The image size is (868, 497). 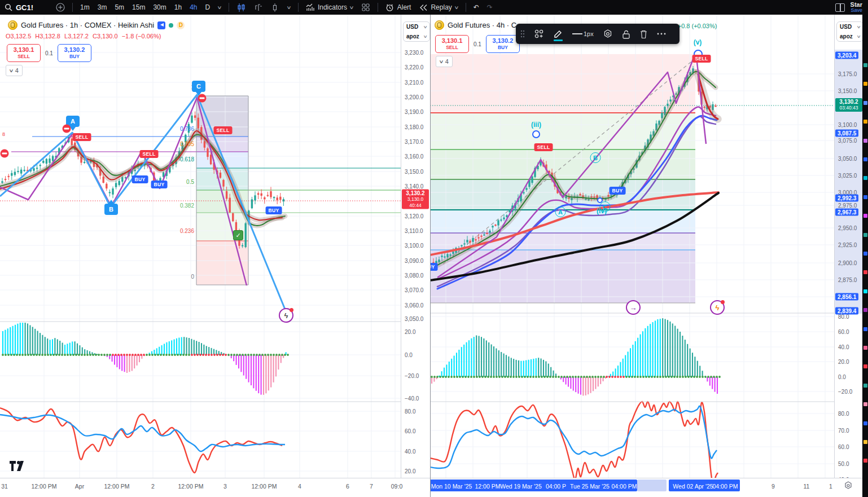 What do you see at coordinates (103, 7) in the screenshot?
I see `timeframe-3m: 3m` at bounding box center [103, 7].